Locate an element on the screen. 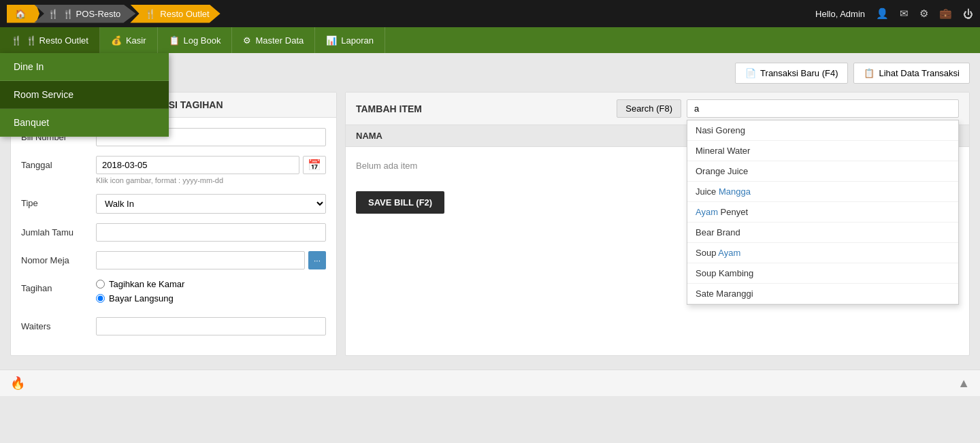  dropdown-item-banquet: Banquet is located at coordinates (84, 122).